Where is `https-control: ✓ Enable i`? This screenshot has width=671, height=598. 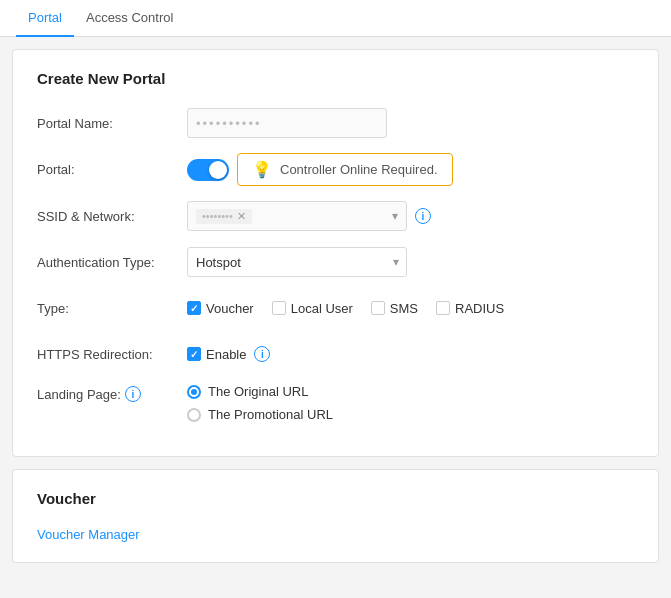 https-control: ✓ Enable i is located at coordinates (410, 354).